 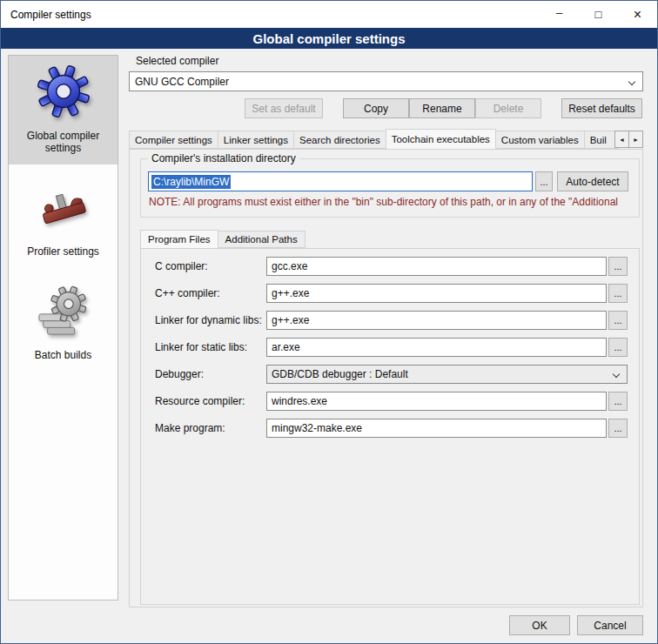 I want to click on tab-custom-variables: Custom variables, so click(x=540, y=139).